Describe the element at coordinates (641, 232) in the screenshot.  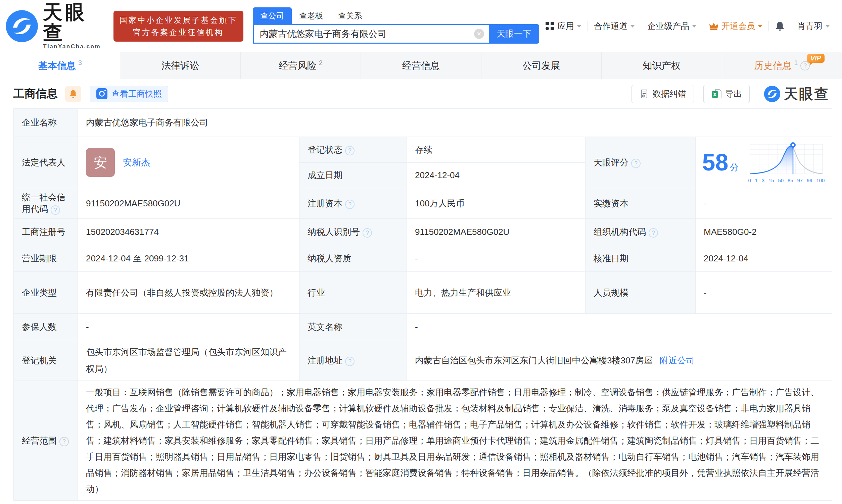
I see `org-code-label: 组织机构代码` at that location.